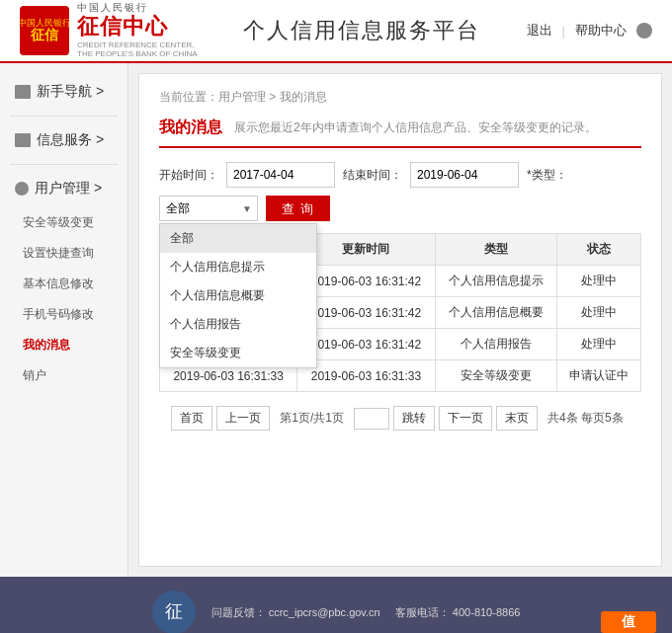 This screenshot has height=633, width=672. What do you see at coordinates (496, 281) in the screenshot?
I see `cell-type: 个人信用信息提示` at bounding box center [496, 281].